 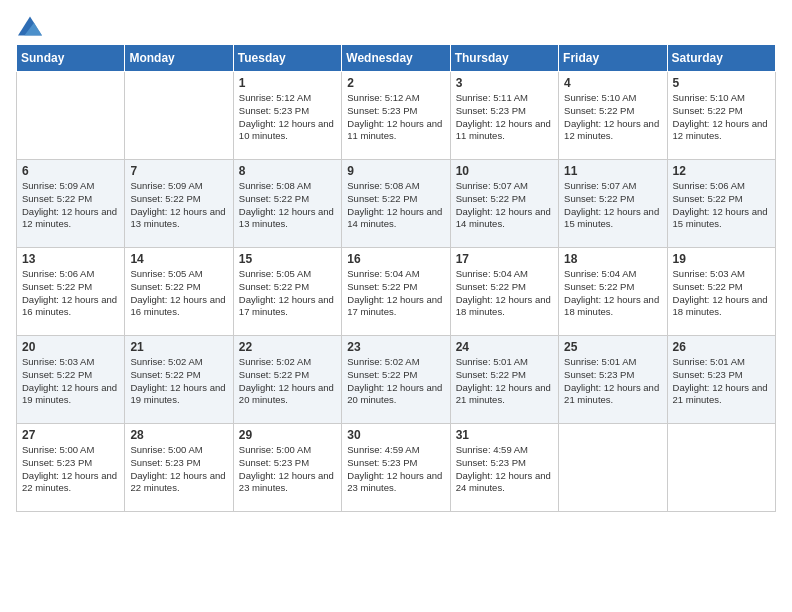 What do you see at coordinates (70, 259) in the screenshot?
I see `day-number: 13` at bounding box center [70, 259].